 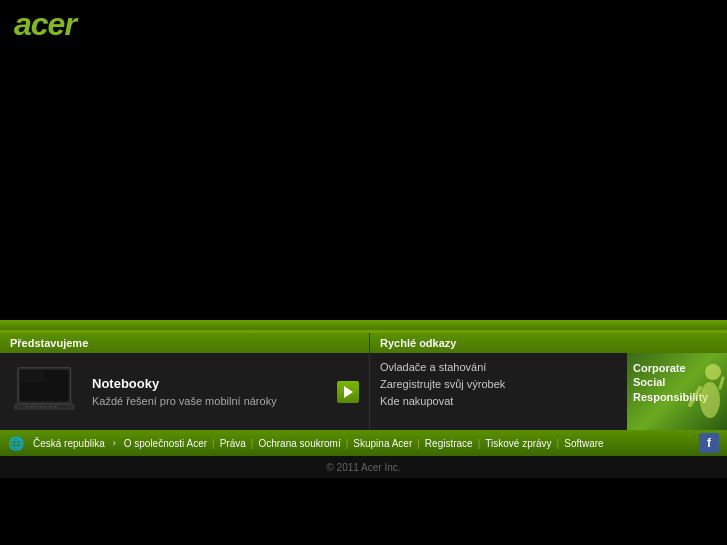 I want to click on quick-link-buy: Kde nakupovat, so click(x=498, y=401).